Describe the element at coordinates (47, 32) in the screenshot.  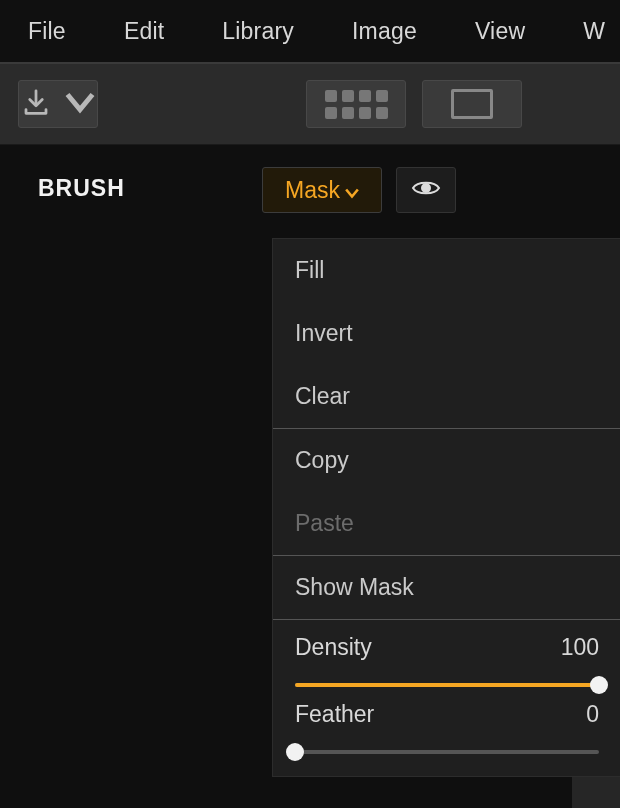
I see `menu-file: File` at that location.